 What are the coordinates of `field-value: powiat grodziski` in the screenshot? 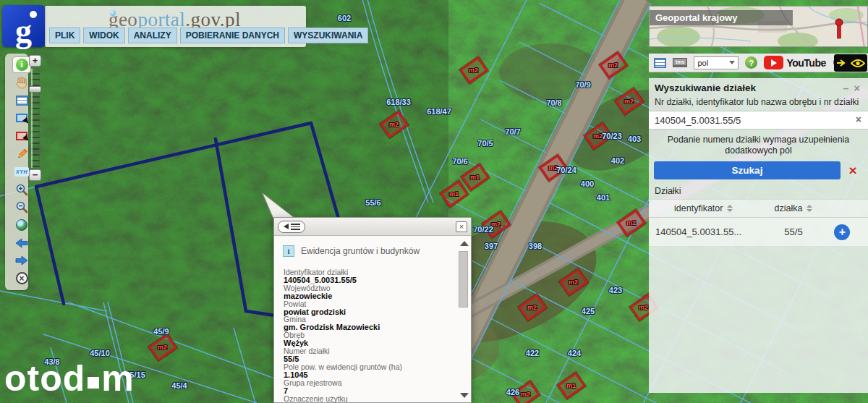 It's located at (369, 313).